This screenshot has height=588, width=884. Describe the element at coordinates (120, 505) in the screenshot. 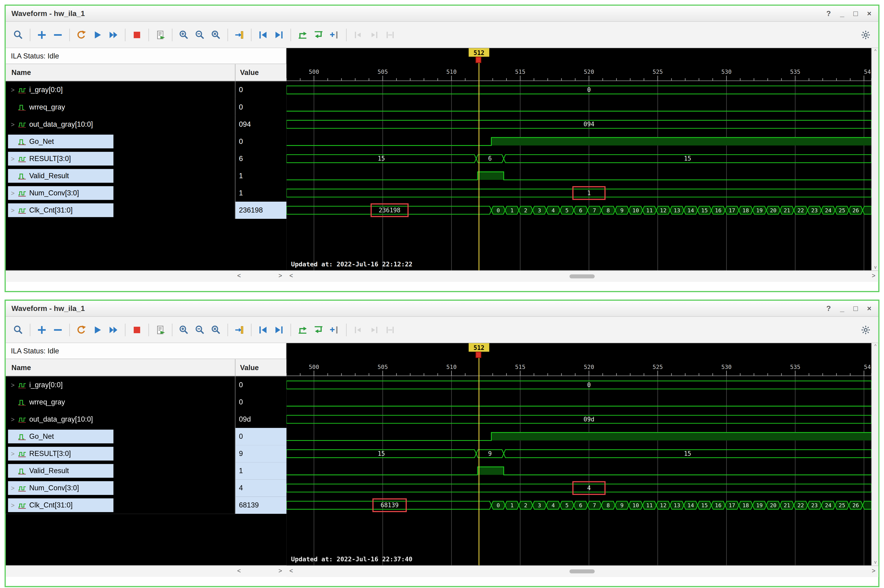

I see `signal-name-cell: >Clk_Cnt[31:0]` at that location.